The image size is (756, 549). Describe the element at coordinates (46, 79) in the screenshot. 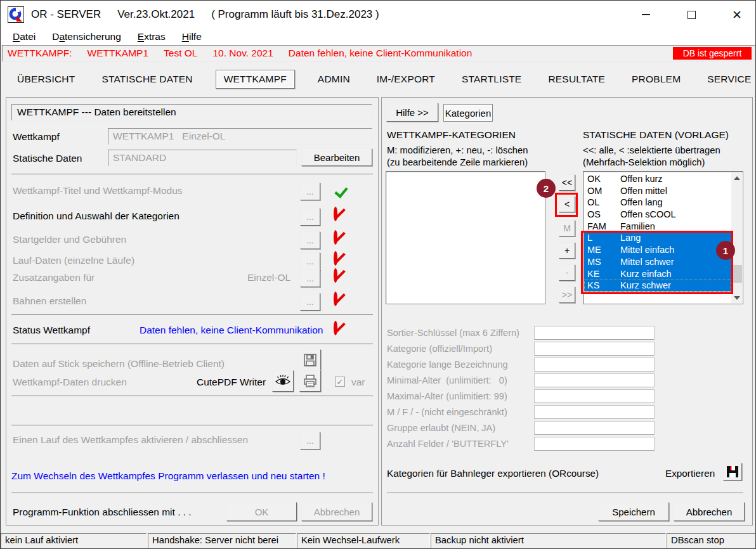

I see `tab-übersicht: ÜBERSICHT` at that location.